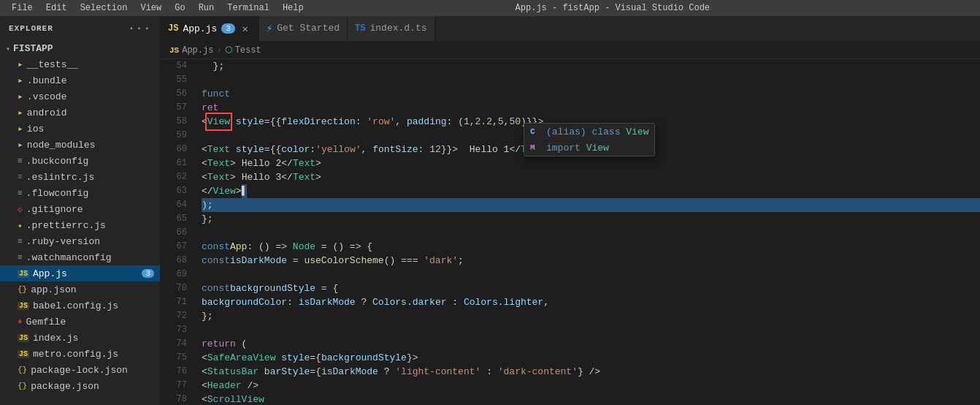  I want to click on sidebar-item-metro.config.js: JSmetro.config.js, so click(80, 354).